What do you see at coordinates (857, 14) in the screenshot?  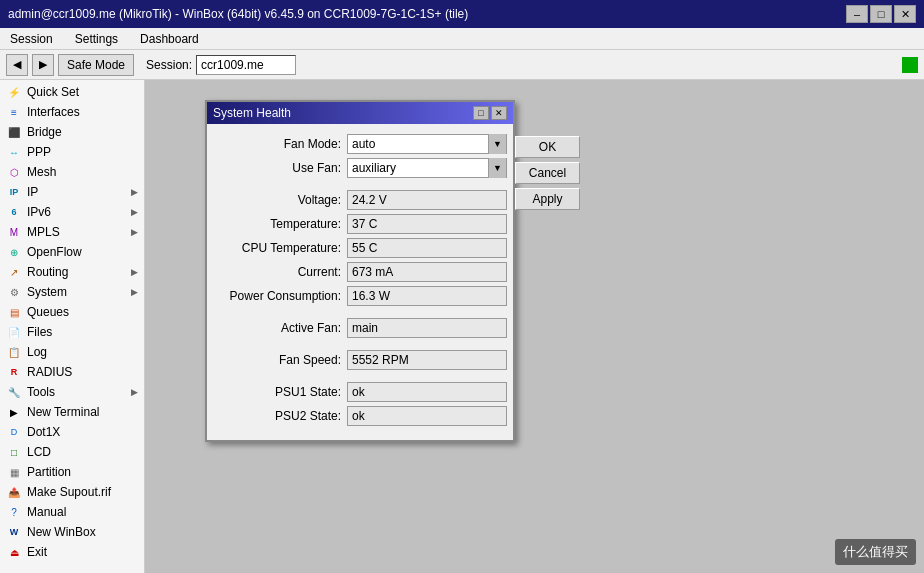 I see `minimize-button: –` at bounding box center [857, 14].